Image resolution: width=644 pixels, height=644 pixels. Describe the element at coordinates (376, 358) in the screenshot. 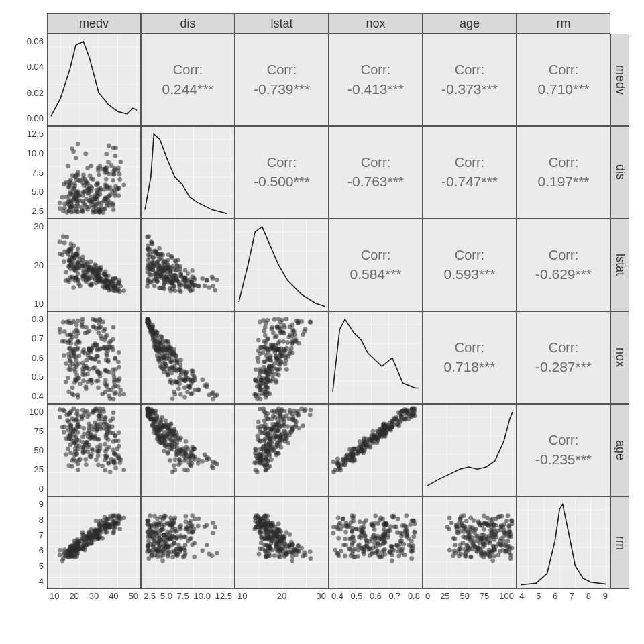

I see `density-nox` at that location.